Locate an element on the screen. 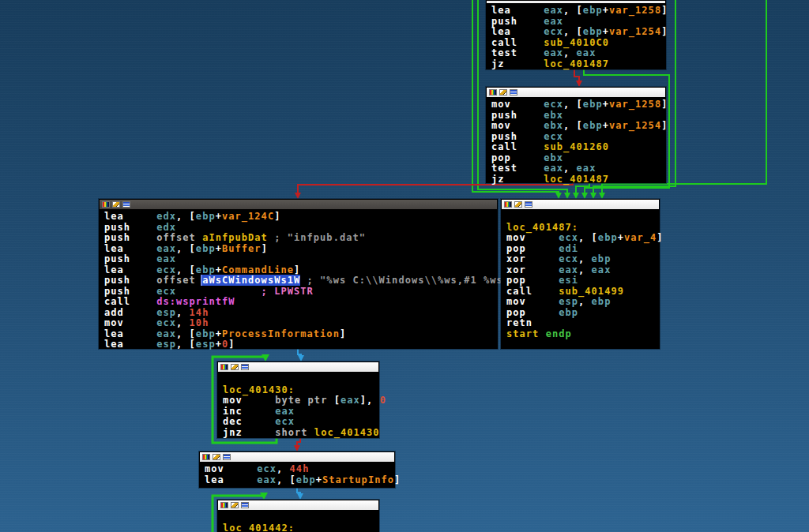 The width and height of the screenshot is (809, 532). asm-line: lea eax, [ebp+var_1258] is located at coordinates (578, 11).